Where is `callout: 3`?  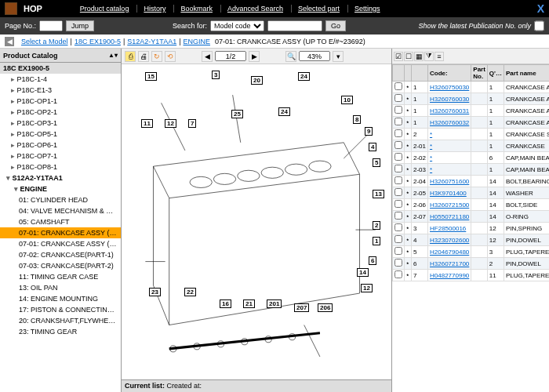 callout: 3 is located at coordinates (216, 75).